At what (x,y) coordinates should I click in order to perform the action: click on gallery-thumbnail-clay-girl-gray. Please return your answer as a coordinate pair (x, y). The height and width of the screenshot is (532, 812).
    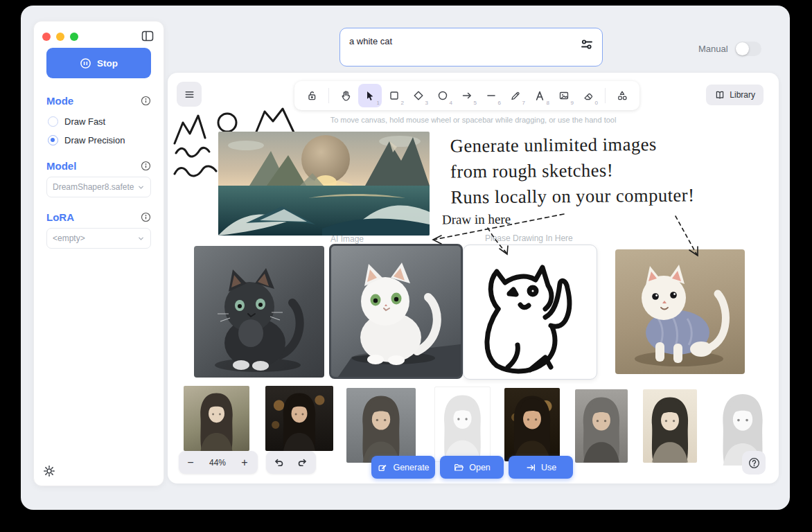
    Looking at the image, I should click on (601, 426).